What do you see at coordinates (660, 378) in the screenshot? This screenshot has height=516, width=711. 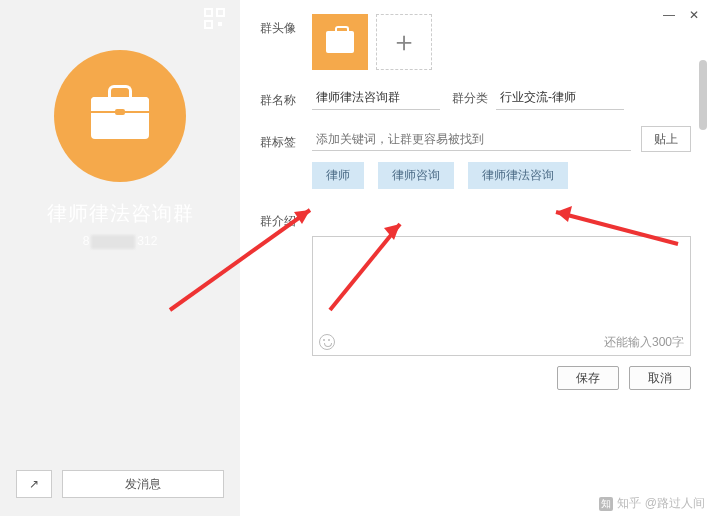 I see `cancel-button: 取消` at bounding box center [660, 378].